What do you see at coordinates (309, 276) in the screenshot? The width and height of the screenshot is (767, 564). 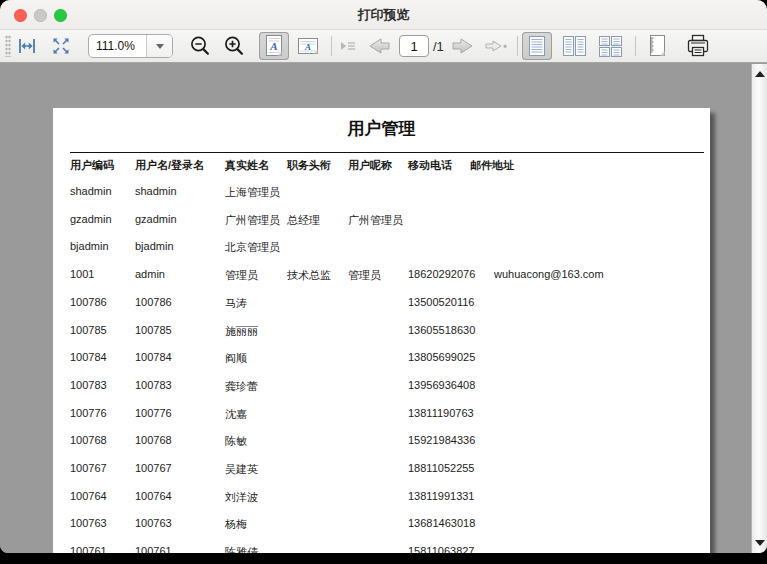 I see `table-cell: 技术总监` at bounding box center [309, 276].